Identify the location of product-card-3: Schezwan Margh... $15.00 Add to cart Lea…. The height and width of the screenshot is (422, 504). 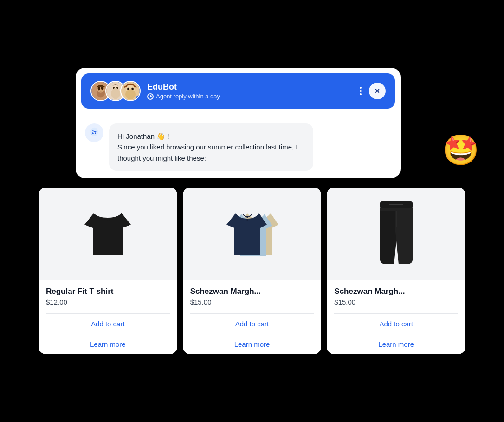
(396, 271).